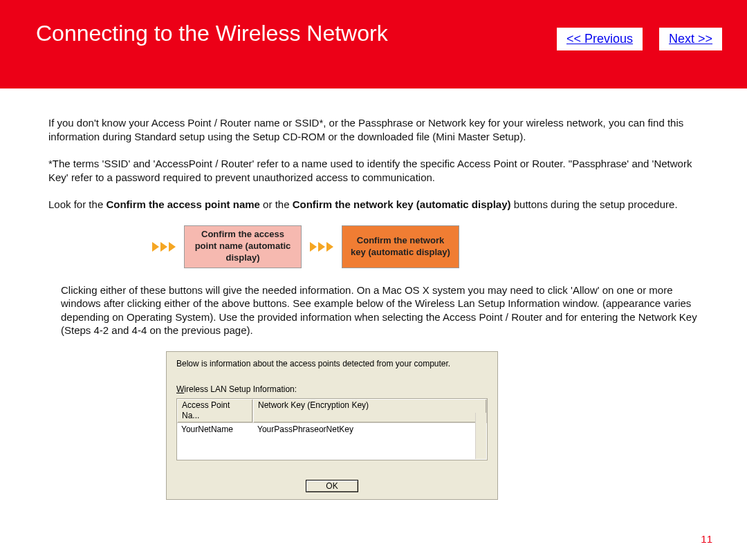  I want to click on lookfor-paragraph: Look for the Confirm the access point na…, so click(374, 205).